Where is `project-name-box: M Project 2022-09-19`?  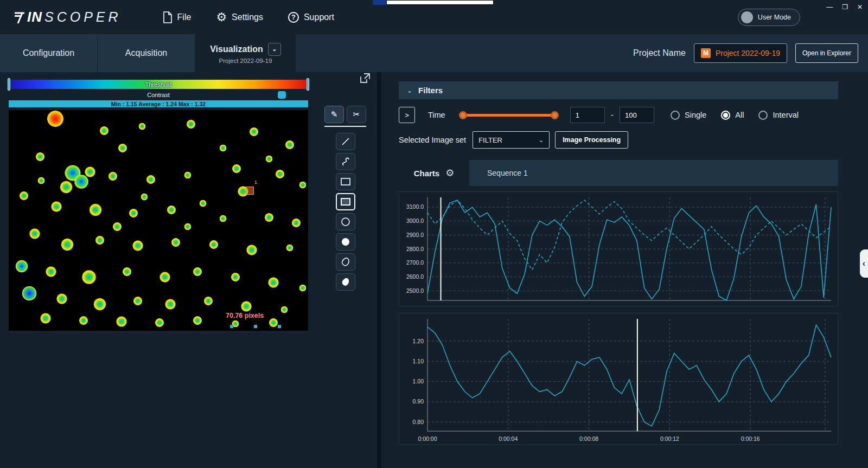
project-name-box: M Project 2022-09-19 is located at coordinates (741, 53).